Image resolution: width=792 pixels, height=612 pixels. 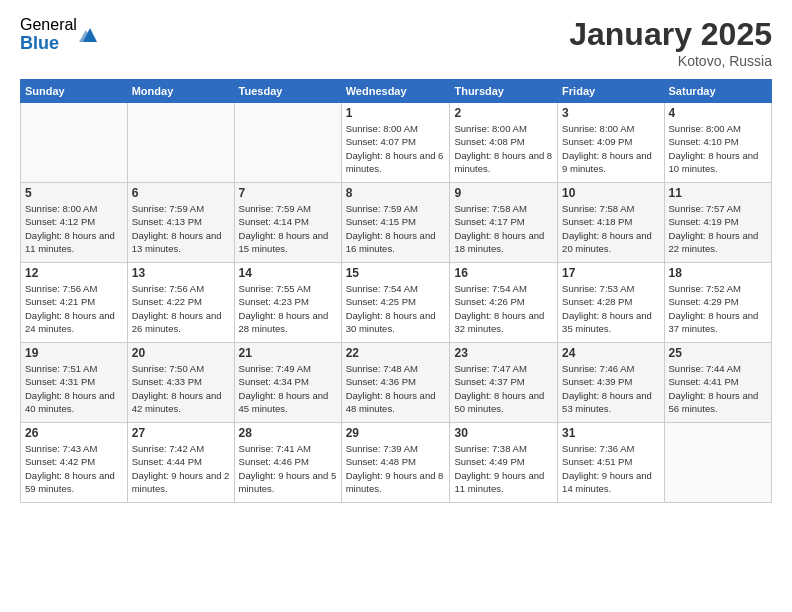 What do you see at coordinates (504, 433) in the screenshot?
I see `day-number: 30` at bounding box center [504, 433].